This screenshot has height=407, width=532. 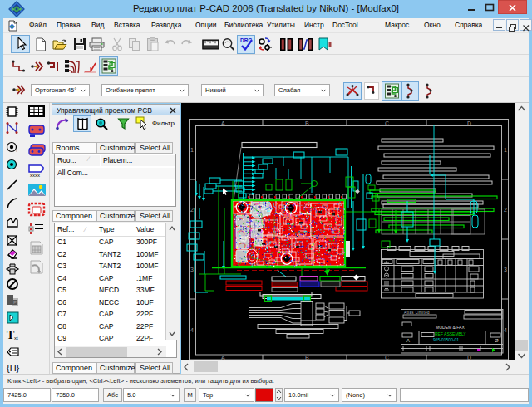 I want to click on svg-text: P, so click(x=15, y=302).